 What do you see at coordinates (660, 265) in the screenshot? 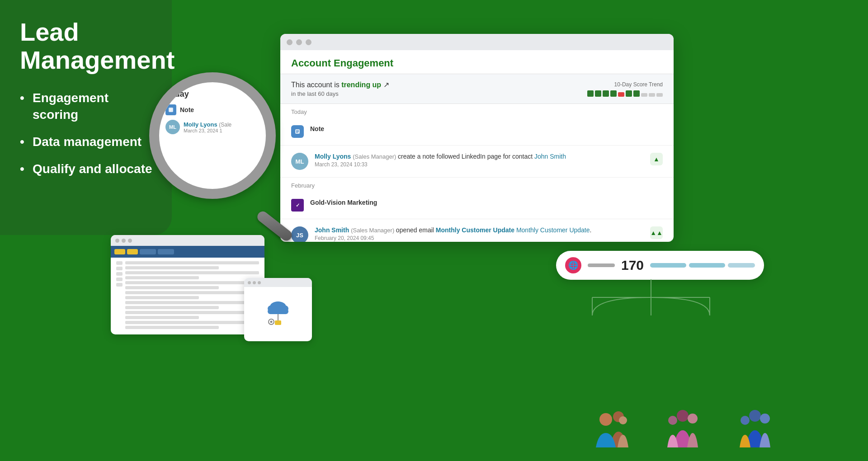
I see `score-widget: 🌐 170` at bounding box center [660, 265].